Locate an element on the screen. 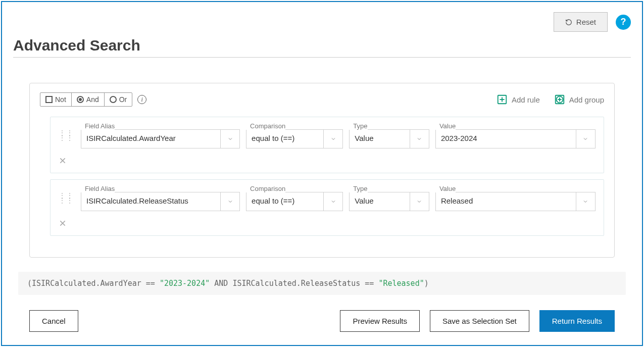  info-icon: i is located at coordinates (142, 100).